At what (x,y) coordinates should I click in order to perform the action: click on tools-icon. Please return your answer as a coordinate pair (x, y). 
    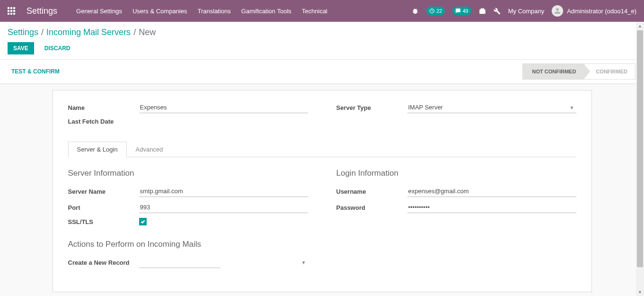
    Looking at the image, I should click on (497, 11).